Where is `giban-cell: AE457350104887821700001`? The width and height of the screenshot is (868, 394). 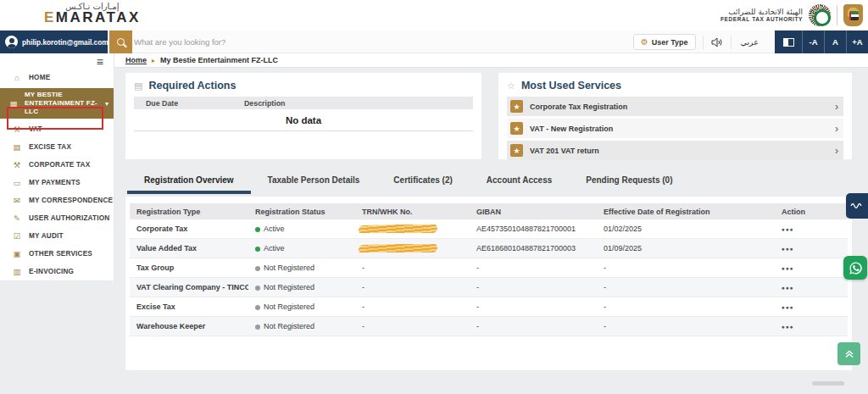 giban-cell: AE457350104887821700001 is located at coordinates (533, 229).